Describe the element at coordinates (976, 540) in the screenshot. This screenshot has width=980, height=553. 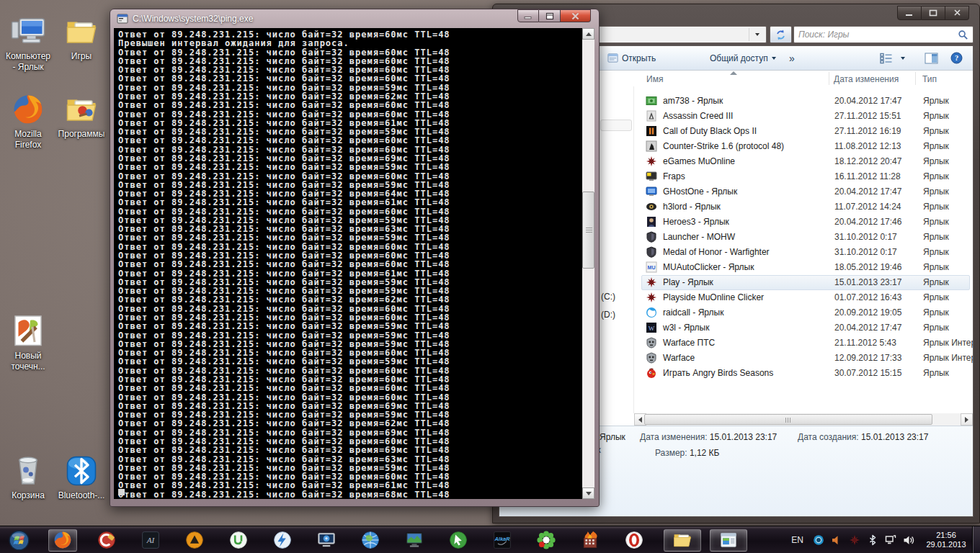
I see `show-desktop-button` at that location.